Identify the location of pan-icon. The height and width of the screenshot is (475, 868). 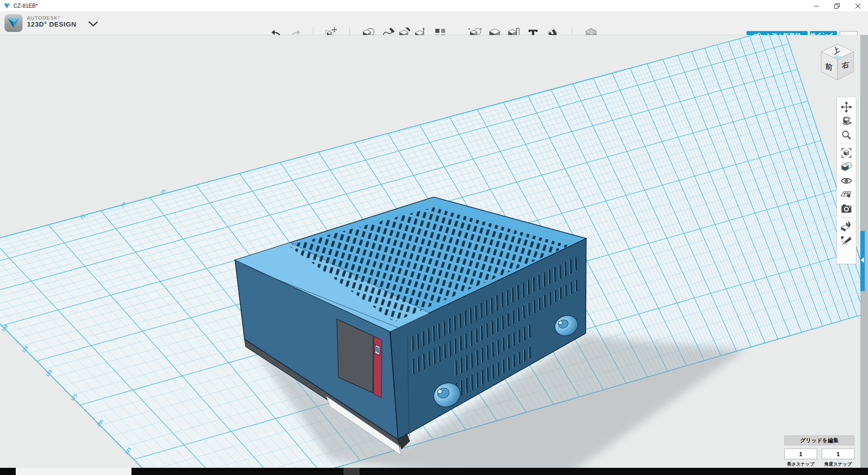
(846, 107).